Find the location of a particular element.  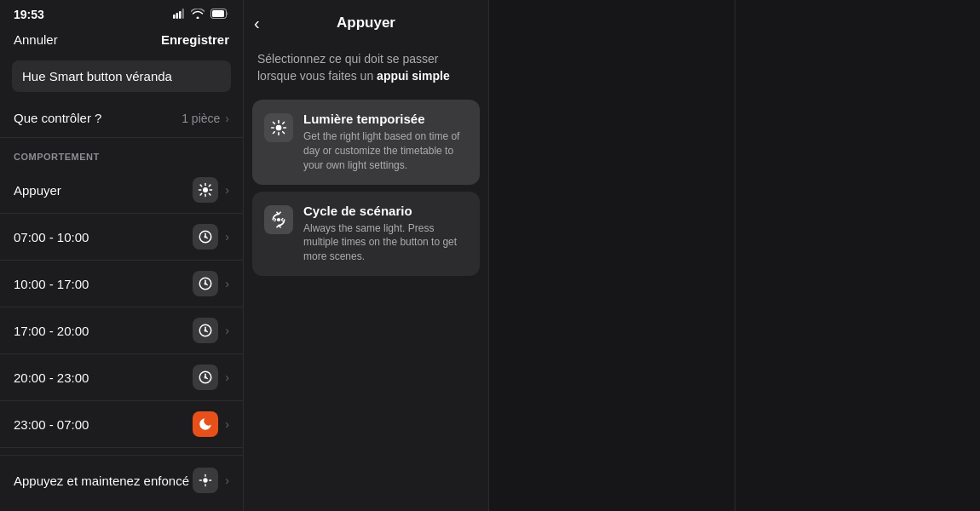

appuyer-chevron: › is located at coordinates (227, 190).